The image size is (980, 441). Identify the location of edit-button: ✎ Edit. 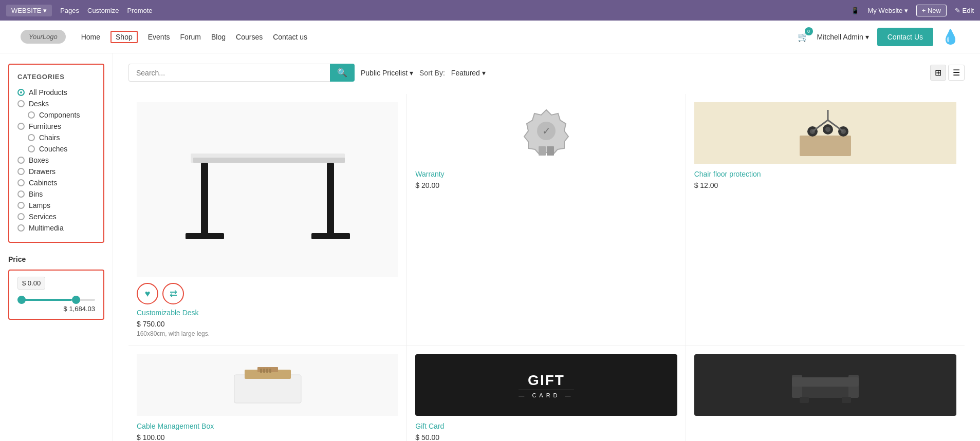
(964, 10).